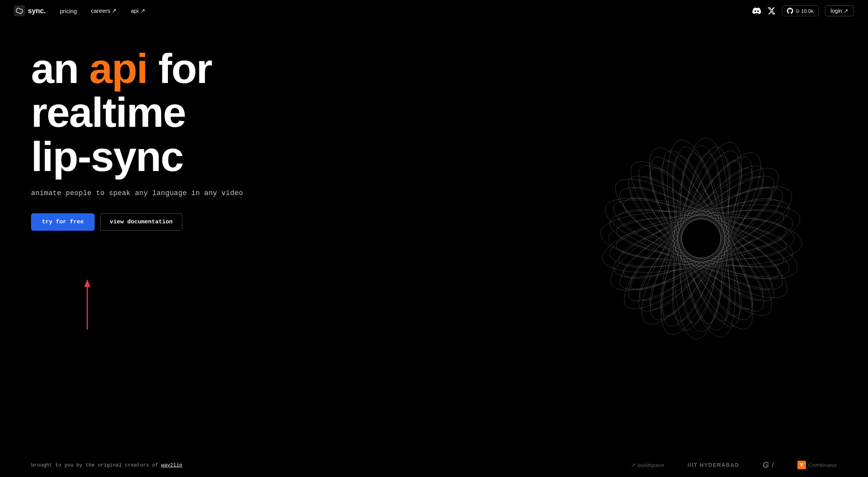 Image resolution: width=868 pixels, height=477 pixels. I want to click on buildspace-logo: ↗ buildspace, so click(647, 465).